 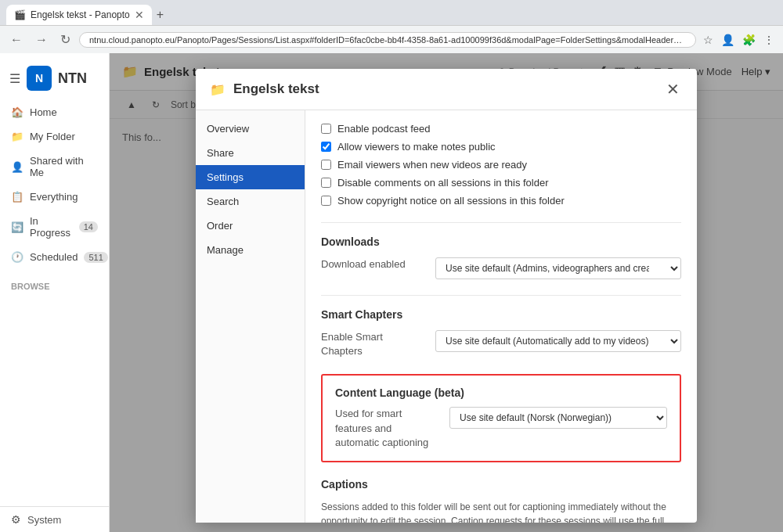 What do you see at coordinates (501, 164) in the screenshot?
I see `checkbox-group: Enable podcast feed Allow viewers to mak…` at bounding box center [501, 164].